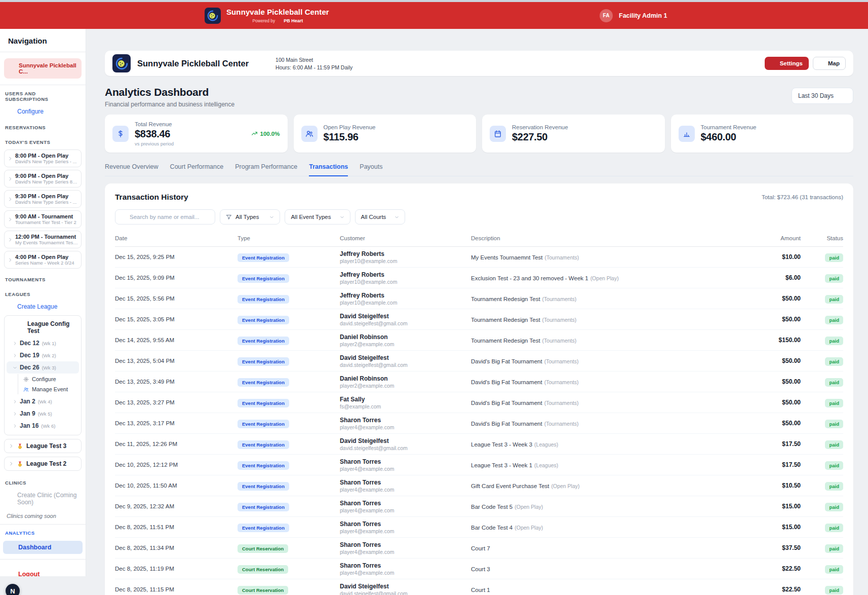  What do you see at coordinates (43, 158) in the screenshot?
I see `event-card: 8:00 PM - Open PlayDavid's New Type Seri…` at bounding box center [43, 158].